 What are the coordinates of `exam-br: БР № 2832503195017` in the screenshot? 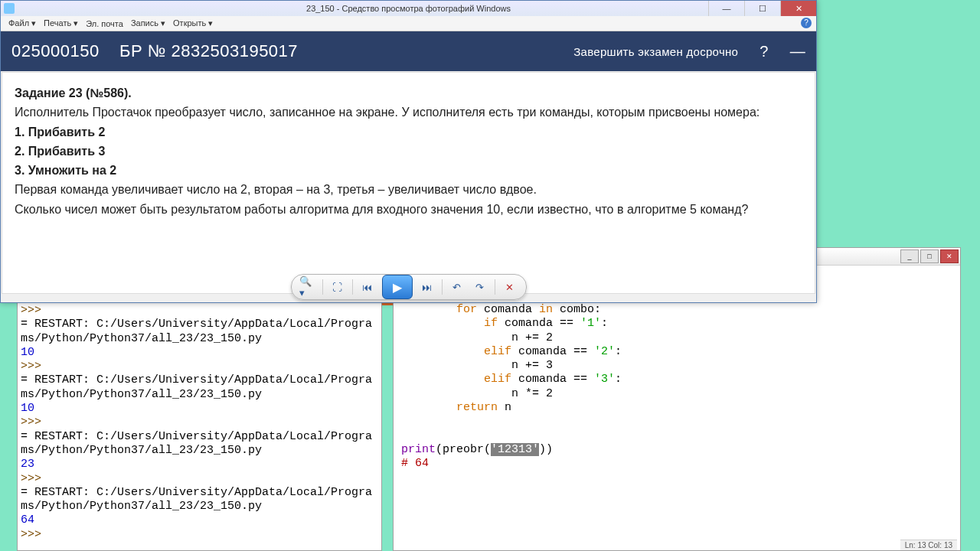 It's located at (208, 51).